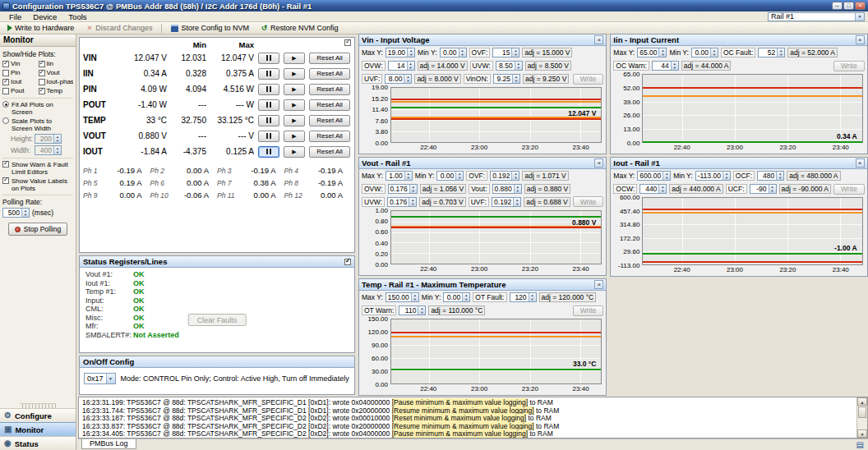 The image size is (868, 450). Describe the element at coordinates (862, 444) in the screenshot. I see `log-save-icon: ▤` at that location.